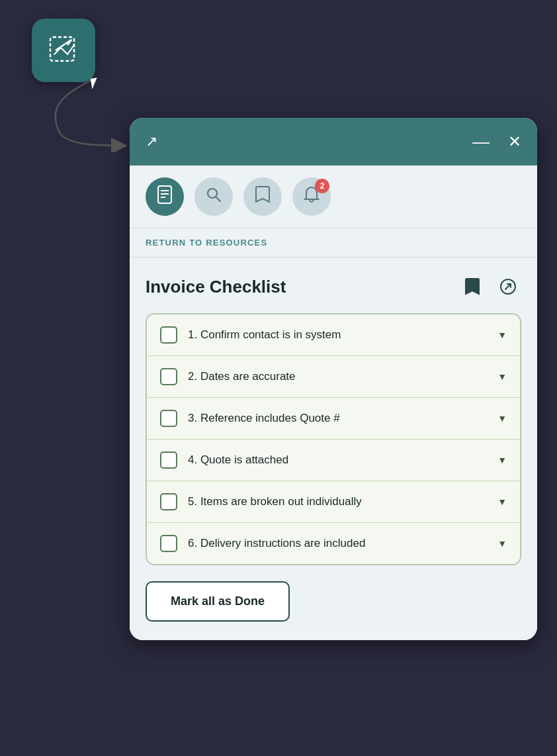 The height and width of the screenshot is (756, 557). What do you see at coordinates (333, 377) in the screenshot?
I see `checklist-item: 2. Dates are accurate ▼` at bounding box center [333, 377].